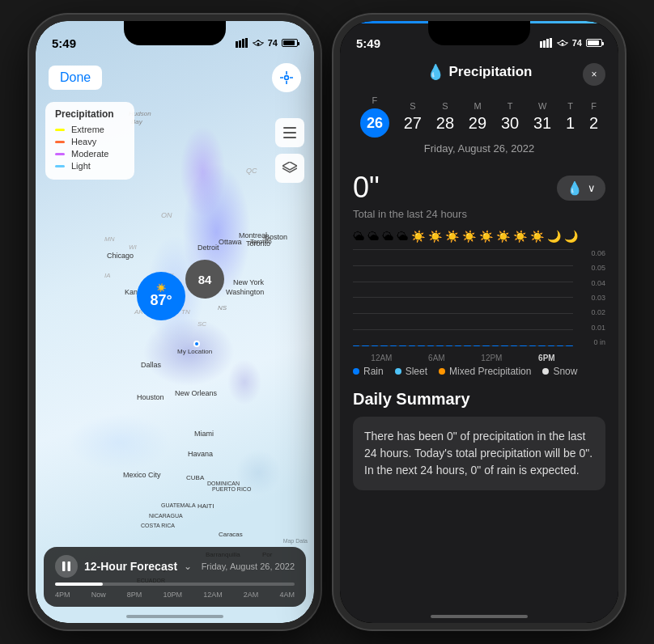  What do you see at coordinates (60, 154) in the screenshot?
I see `legend-color-moderate` at bounding box center [60, 154].